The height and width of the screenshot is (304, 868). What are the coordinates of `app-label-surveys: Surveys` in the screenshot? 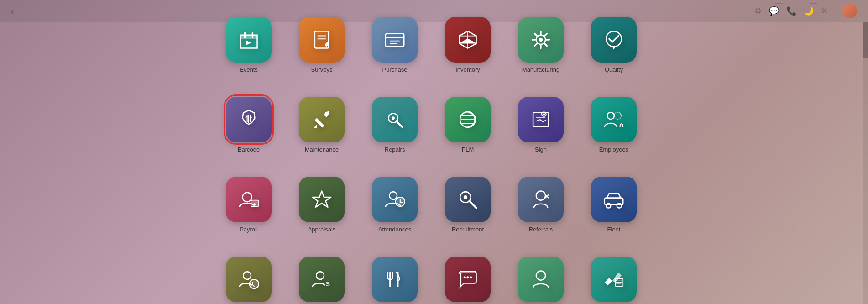 It's located at (322, 69).